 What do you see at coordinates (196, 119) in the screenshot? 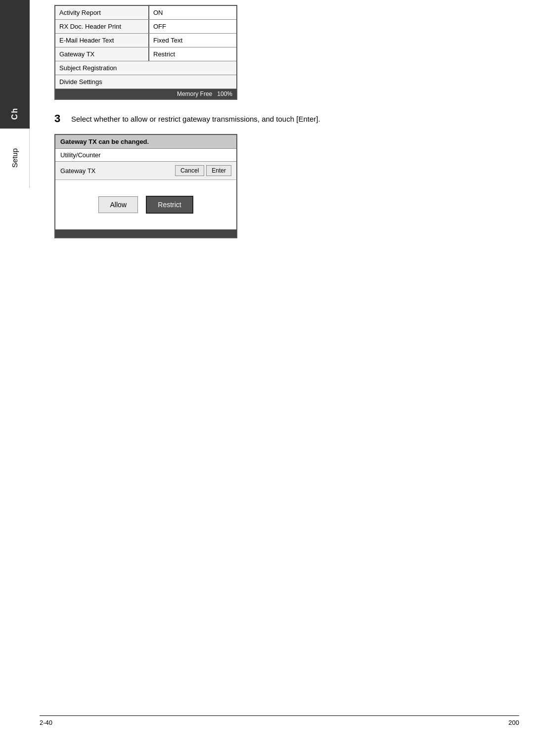
I see `step-text: Select whether to allow or restrict gate…` at bounding box center [196, 119].